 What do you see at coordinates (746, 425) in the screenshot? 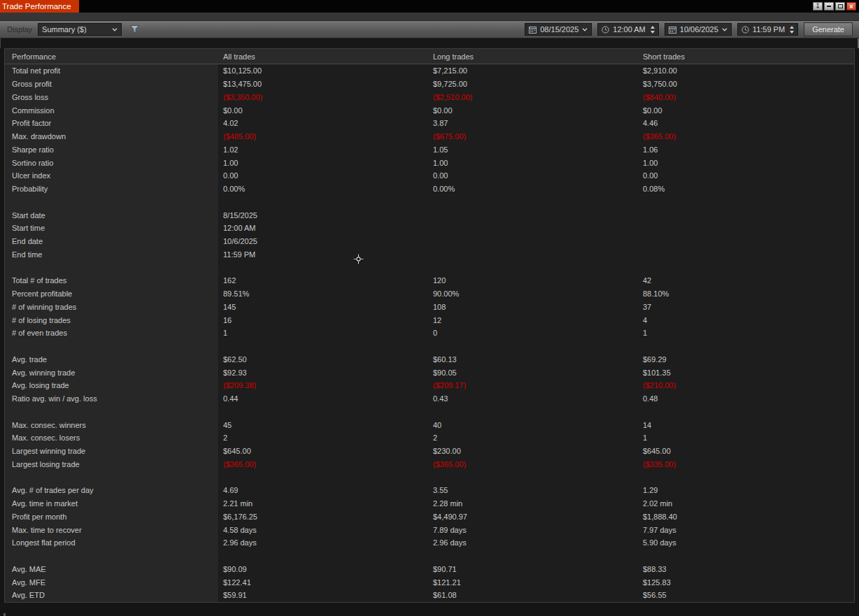
I see `row-value: 14` at bounding box center [746, 425].